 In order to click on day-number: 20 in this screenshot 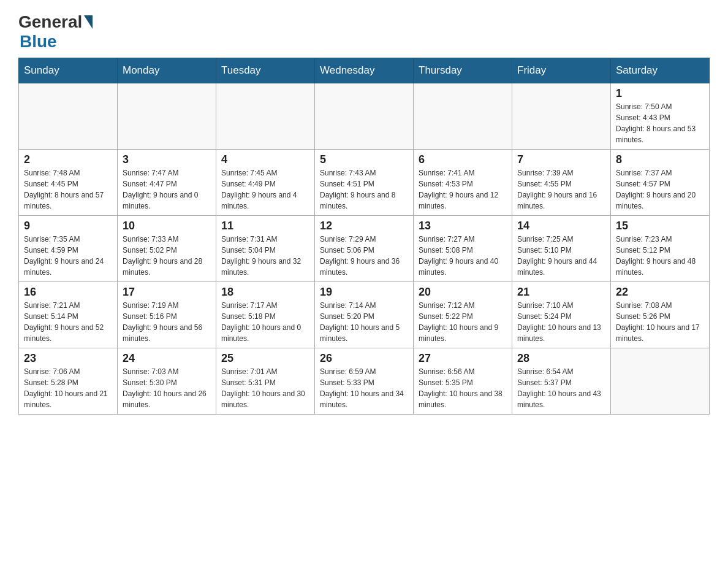, I will do `click(463, 292)`.